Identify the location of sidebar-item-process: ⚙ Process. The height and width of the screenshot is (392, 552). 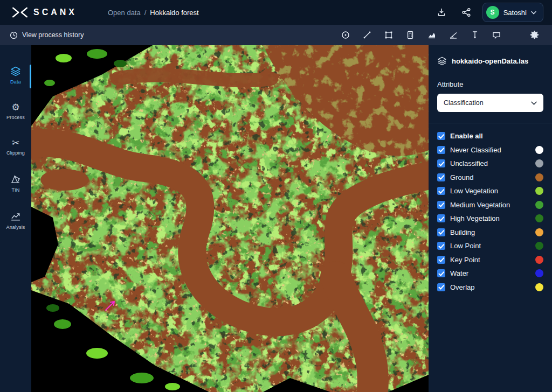
(16, 111).